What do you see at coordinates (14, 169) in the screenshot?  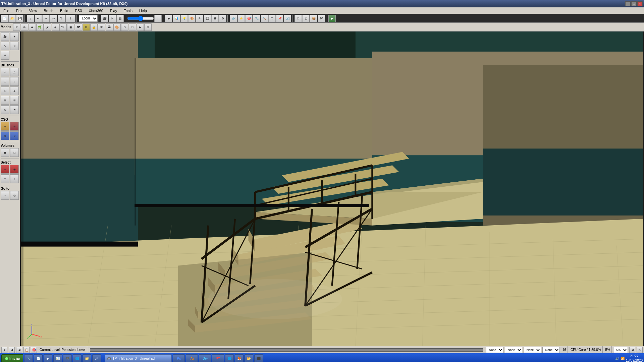 I see `select-inv-btn: ◉` at bounding box center [14, 169].